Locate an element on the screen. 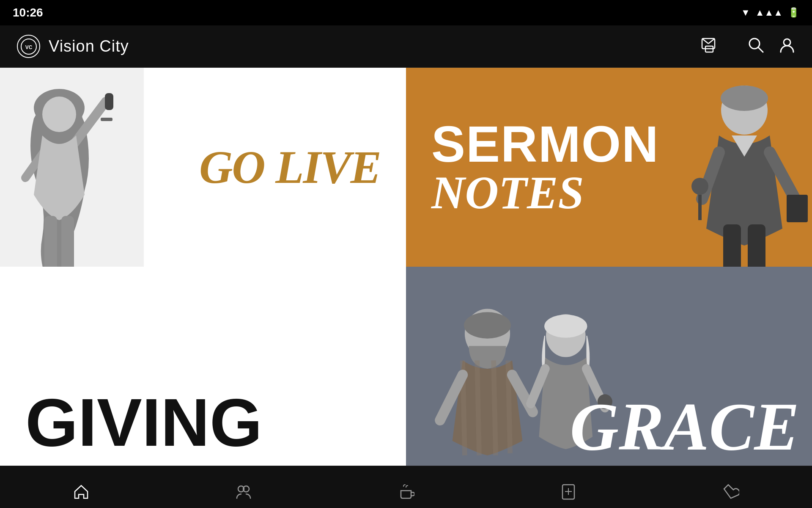 Image resolution: width=812 pixels, height=508 pixels. nav-item-vccoffee: VC COFFEE is located at coordinates (406, 496).